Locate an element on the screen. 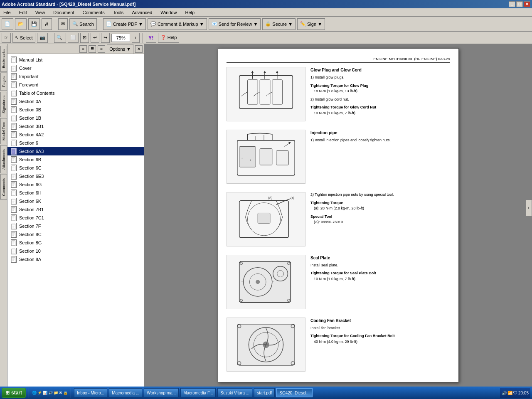 This screenshot has width=532, height=399. sidebar-label: Section 7F is located at coordinates (30, 226).